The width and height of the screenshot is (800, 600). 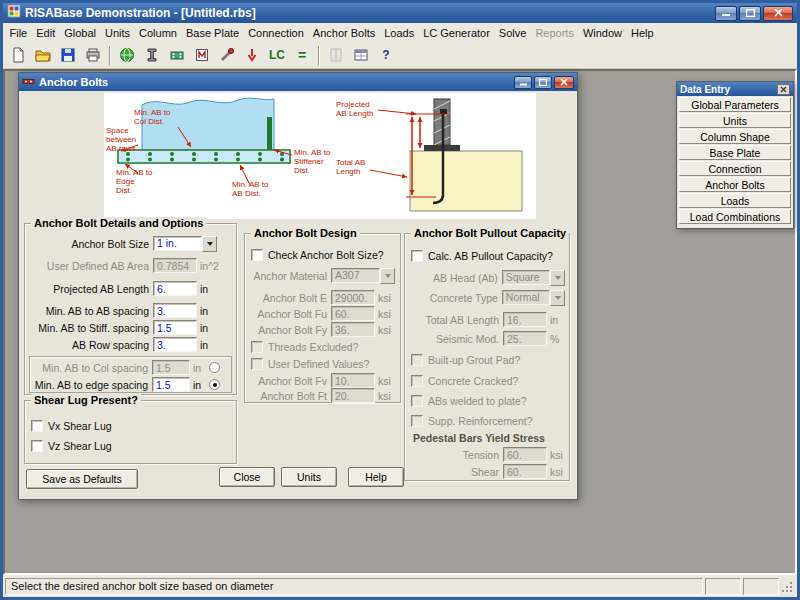 I want to click on toolbar-help-button: ?, so click(x=386, y=56).